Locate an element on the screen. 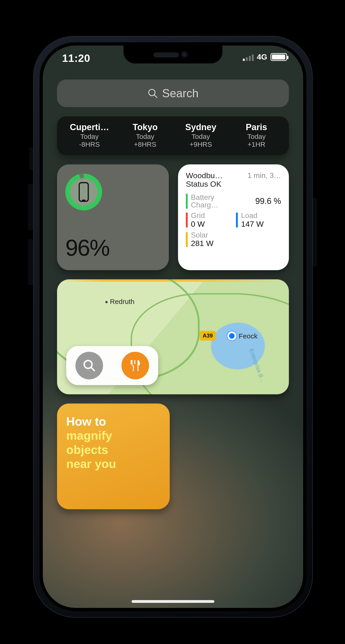 This screenshot has height=644, width=345. volume-down-button is located at coordinates (31, 262).